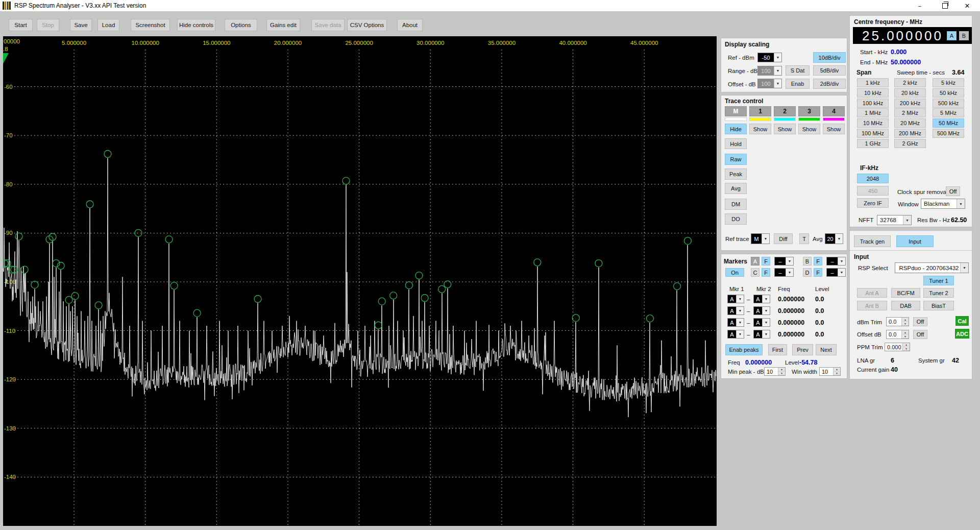 This screenshot has height=530, width=980. I want to click on toolbar-button-save: Save, so click(81, 25).